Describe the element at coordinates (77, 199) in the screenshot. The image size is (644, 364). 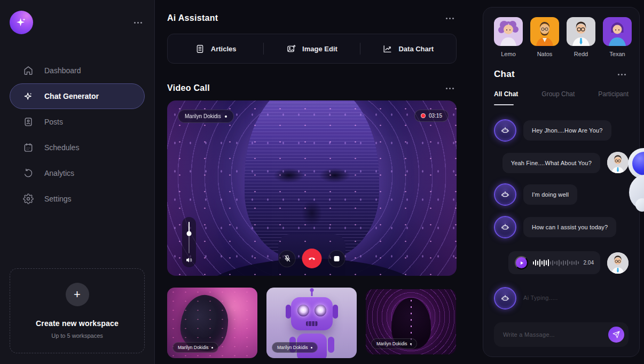
I see `sidebar-item-settings: Settings` at that location.